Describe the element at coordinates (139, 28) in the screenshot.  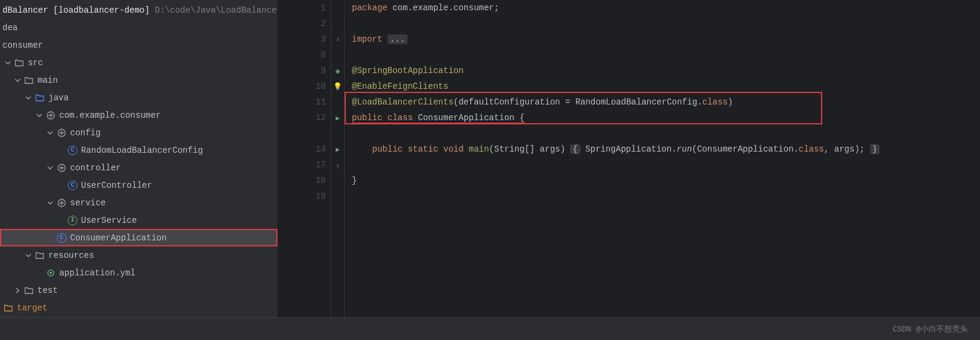
I see `tree-item-idea: dea` at that location.